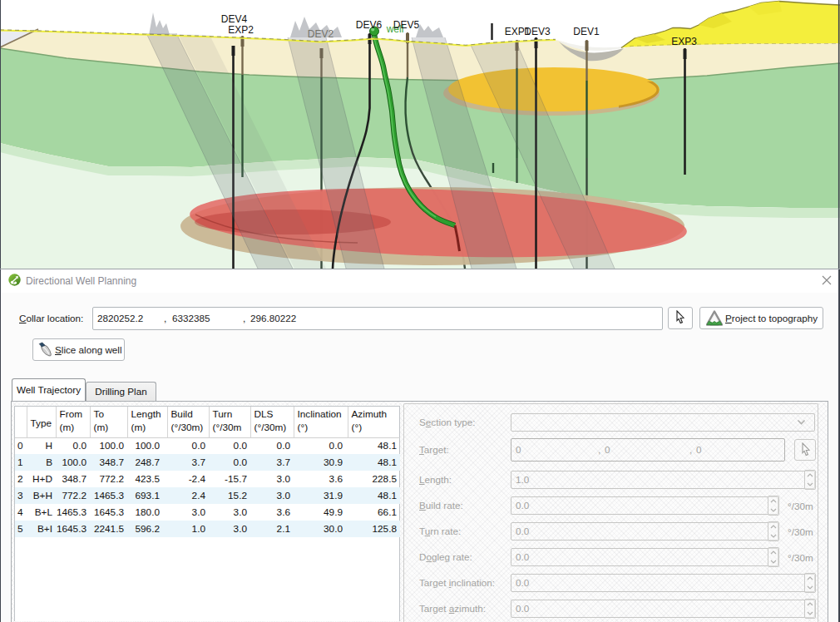 The image size is (840, 622). I want to click on svg-text: DEV2, so click(321, 34).